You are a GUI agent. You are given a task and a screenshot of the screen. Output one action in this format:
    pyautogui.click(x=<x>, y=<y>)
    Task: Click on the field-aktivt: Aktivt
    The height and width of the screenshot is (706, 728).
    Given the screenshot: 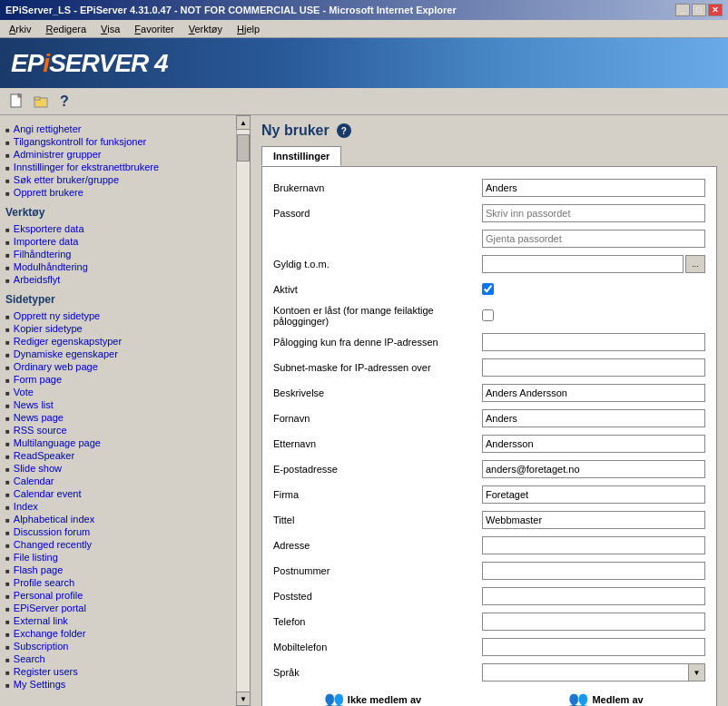 What is the action you would take?
    pyautogui.click(x=489, y=289)
    